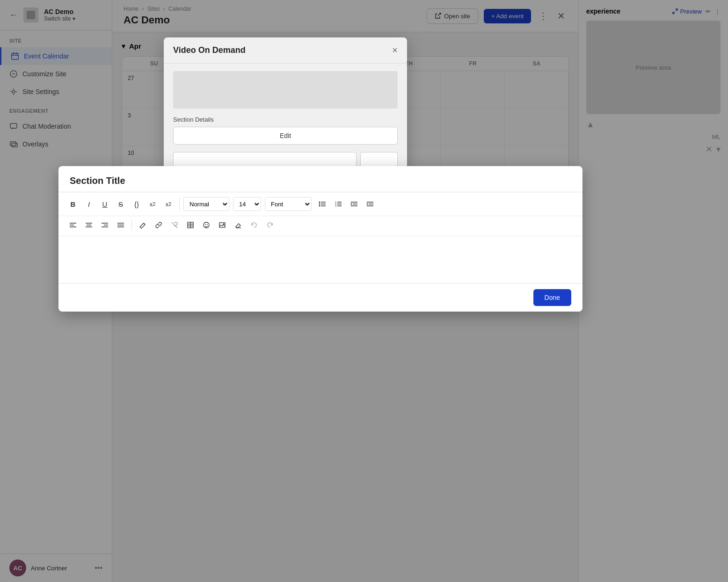 The height and width of the screenshot is (582, 728). What do you see at coordinates (320, 179) in the screenshot?
I see `editor-header: Section Title` at bounding box center [320, 179].